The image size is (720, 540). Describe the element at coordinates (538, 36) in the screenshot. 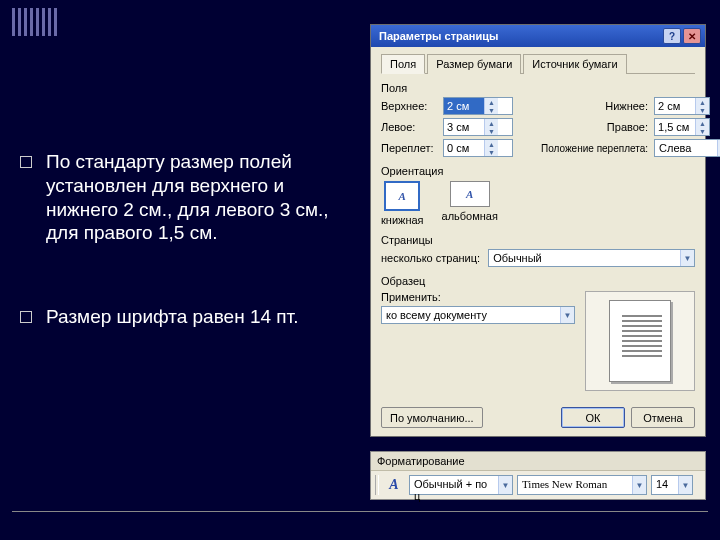

I see `dialog-titlebar: Параметры страницы ? ✕` at that location.